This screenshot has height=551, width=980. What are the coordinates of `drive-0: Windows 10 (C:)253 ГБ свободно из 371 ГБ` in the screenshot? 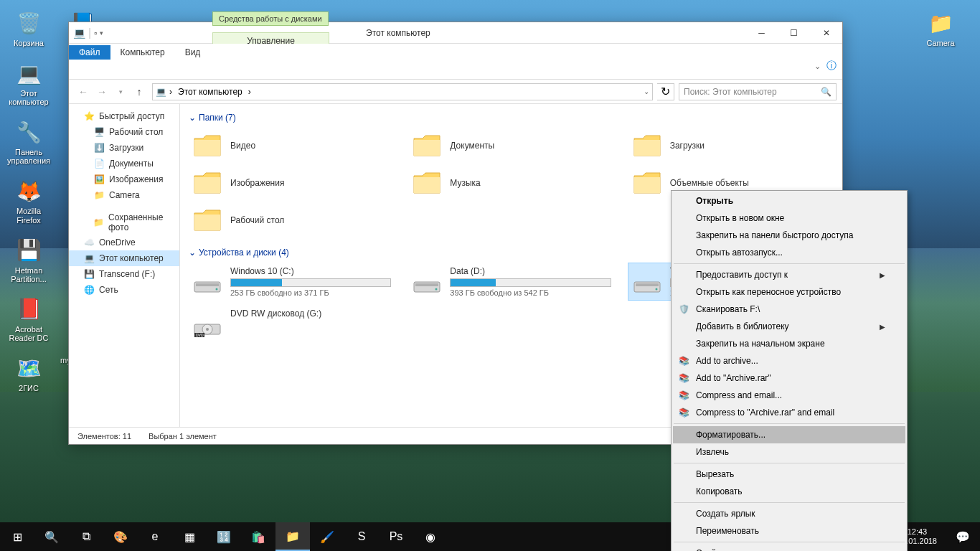 It's located at (291, 281).